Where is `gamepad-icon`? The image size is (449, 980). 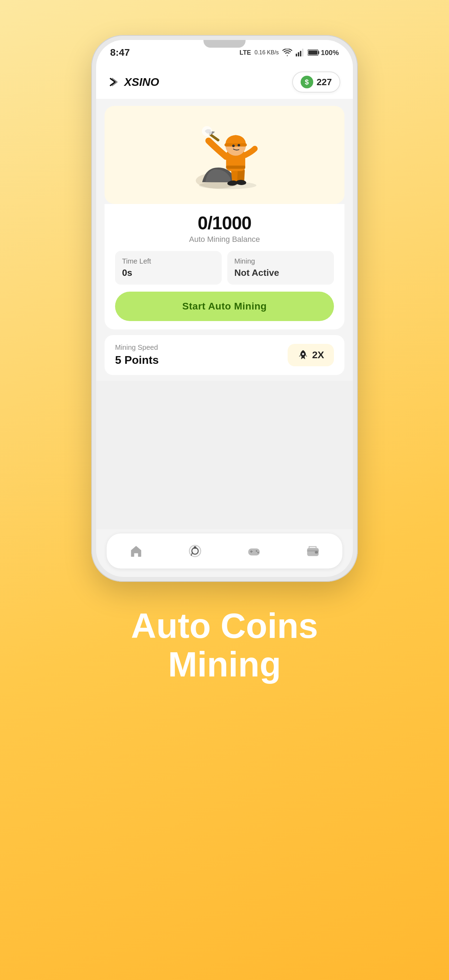
gamepad-icon is located at coordinates (254, 551).